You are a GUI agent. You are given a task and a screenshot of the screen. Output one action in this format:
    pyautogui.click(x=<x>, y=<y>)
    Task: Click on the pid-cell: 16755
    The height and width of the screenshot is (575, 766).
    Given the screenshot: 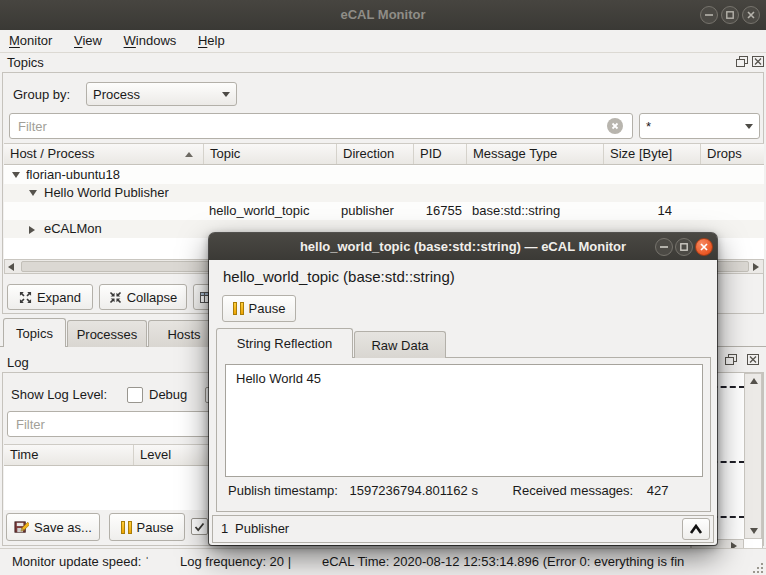 What is the action you would take?
    pyautogui.click(x=438, y=211)
    